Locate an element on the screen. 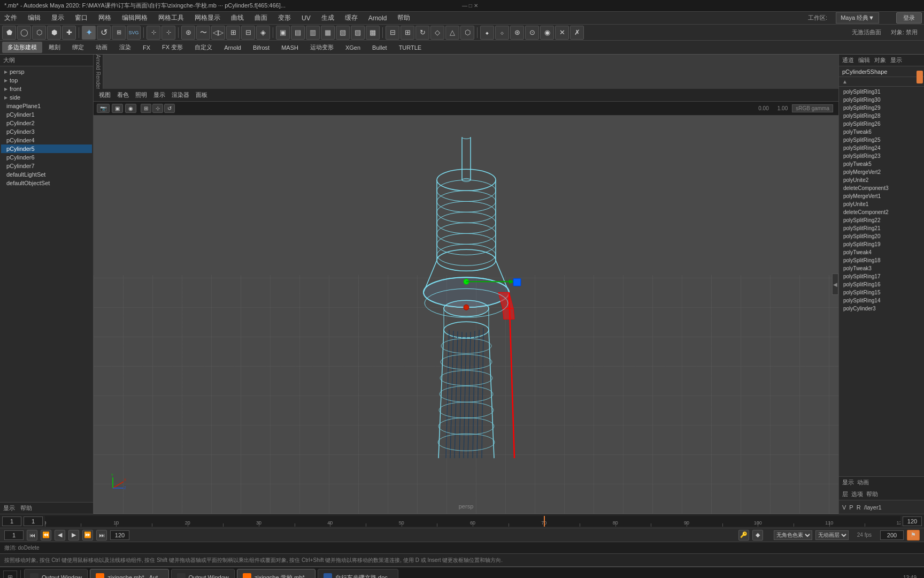 This screenshot has width=924, height=578. channel-item: polyCylinder3 is located at coordinates (881, 308).